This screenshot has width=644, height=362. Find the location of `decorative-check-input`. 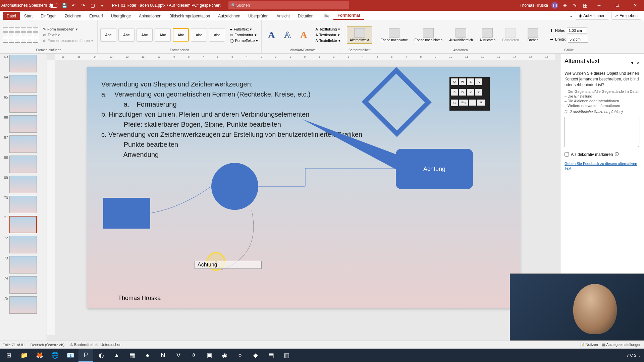

decorative-check-input is located at coordinates (567, 154).